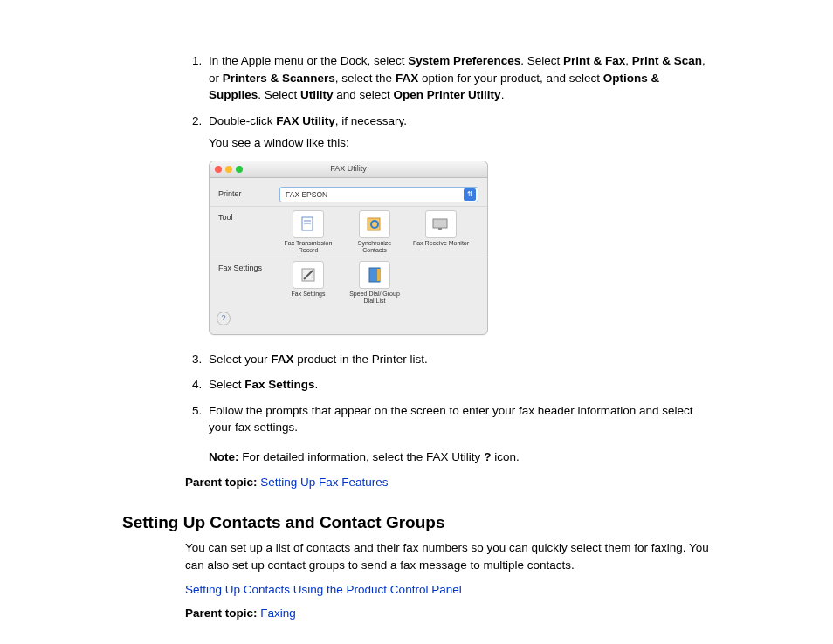 This screenshot has width=833, height=644. I want to click on settings-label: Fax Settings, so click(249, 267).